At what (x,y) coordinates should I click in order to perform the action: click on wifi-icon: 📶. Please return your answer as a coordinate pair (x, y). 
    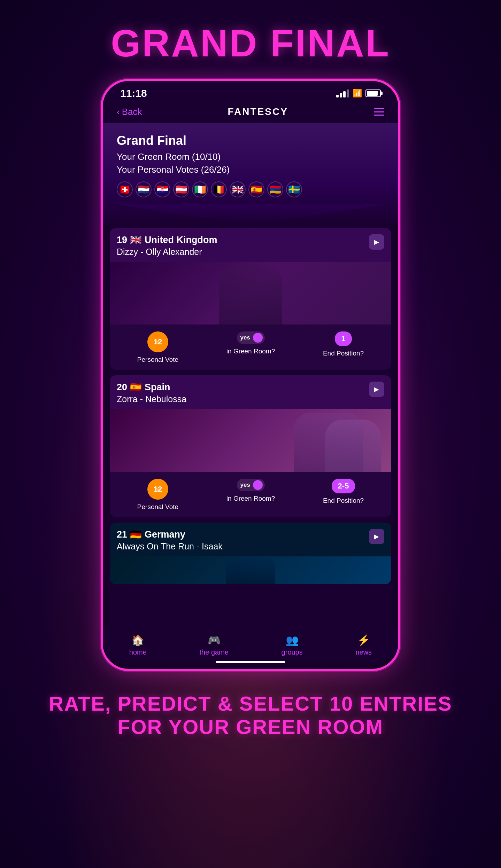
    Looking at the image, I should click on (357, 93).